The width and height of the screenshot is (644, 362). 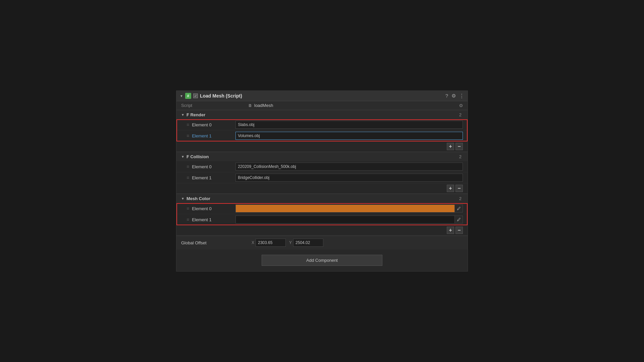 What do you see at coordinates (450, 230) in the screenshot?
I see `mesh-color-add-button: +` at bounding box center [450, 230].